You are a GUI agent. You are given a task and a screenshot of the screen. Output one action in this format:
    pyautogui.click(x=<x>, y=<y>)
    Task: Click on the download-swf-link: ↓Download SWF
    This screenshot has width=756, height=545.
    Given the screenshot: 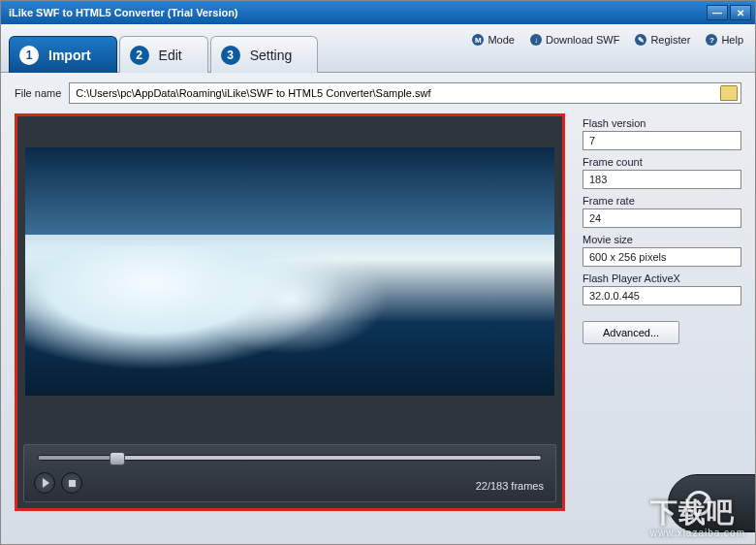 What is the action you would take?
    pyautogui.click(x=575, y=40)
    